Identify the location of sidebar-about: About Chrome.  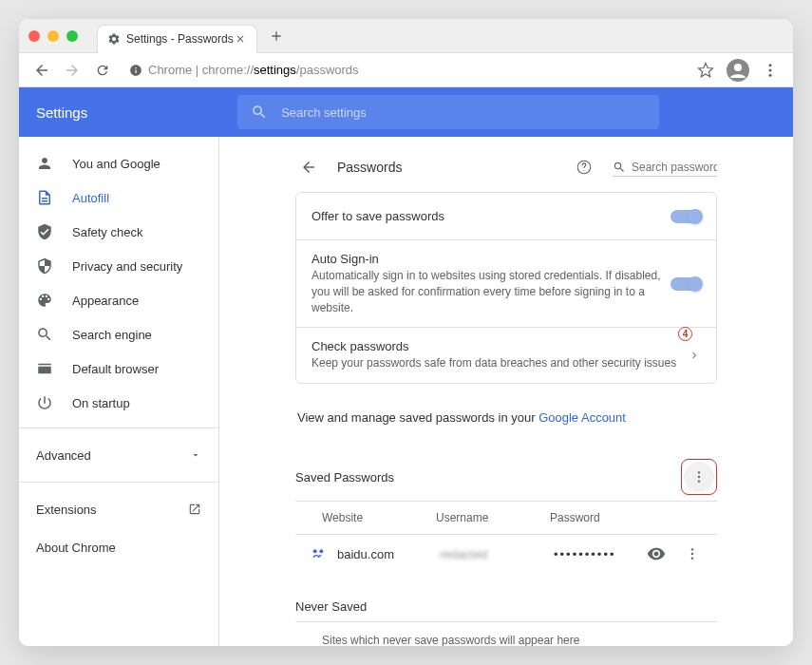
(119, 547).